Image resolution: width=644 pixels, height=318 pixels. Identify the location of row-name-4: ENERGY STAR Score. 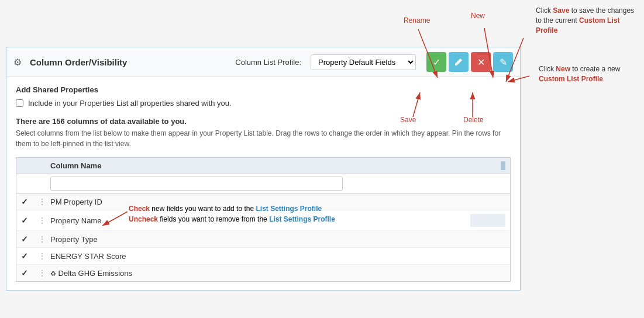
(278, 256).